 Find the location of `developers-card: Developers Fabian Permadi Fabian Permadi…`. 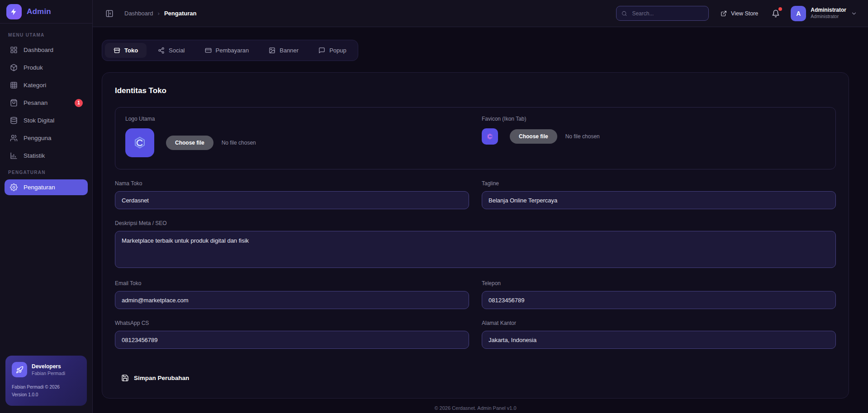

developers-card: Developers Fabian Permadi Fabian Permadi… is located at coordinates (46, 380).